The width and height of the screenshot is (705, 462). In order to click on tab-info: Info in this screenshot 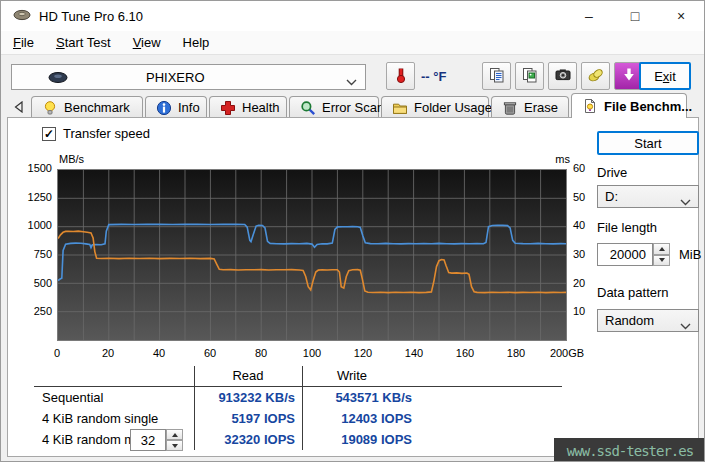, I will do `click(176, 107)`.